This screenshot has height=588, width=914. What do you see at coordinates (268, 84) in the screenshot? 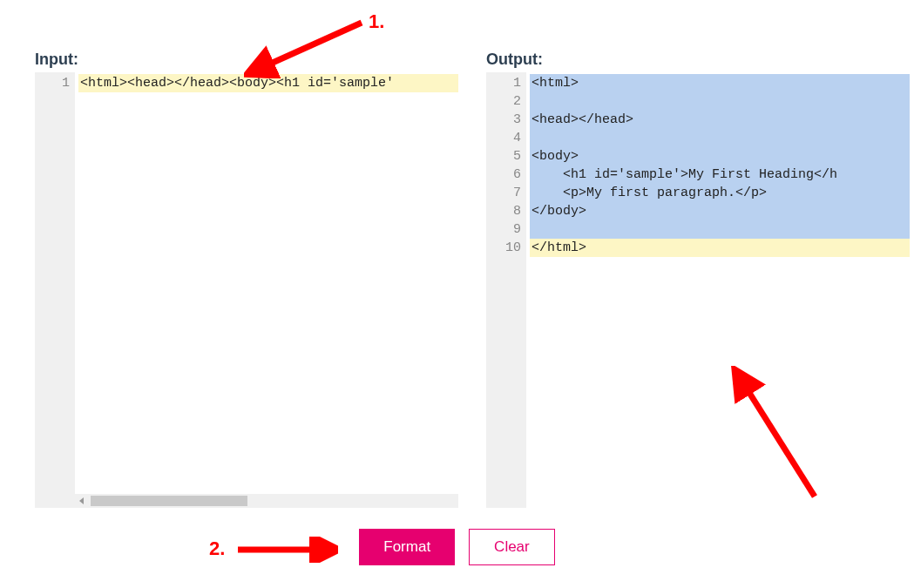
I see `input-code-line: <html><head></head><body><h1 id='sample'` at bounding box center [268, 84].